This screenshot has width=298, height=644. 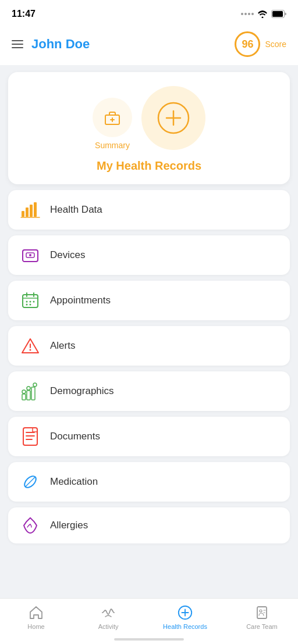 I want to click on score-value: 96, so click(x=247, y=44).